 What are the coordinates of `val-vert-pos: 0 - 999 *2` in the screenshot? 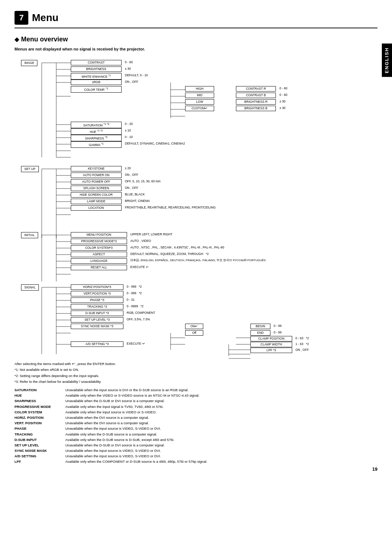 It's located at (134, 293).